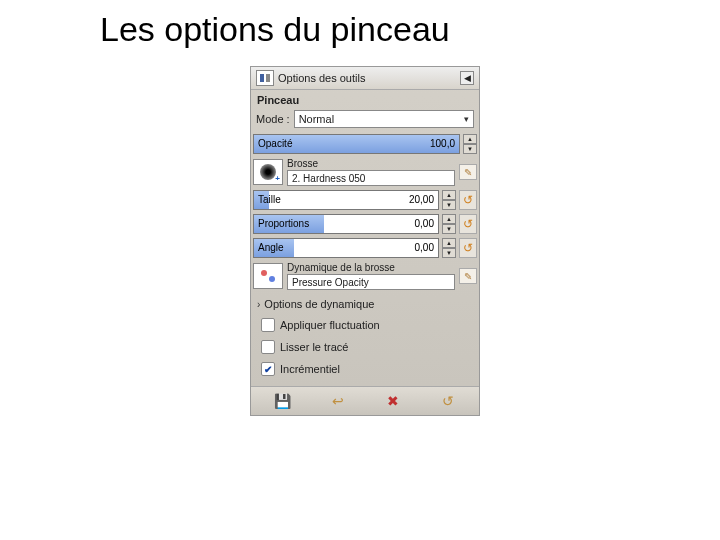 Image resolution: width=720 pixels, height=540 pixels. Describe the element at coordinates (468, 200) in the screenshot. I see `size-reset-icon: ↺` at that location.